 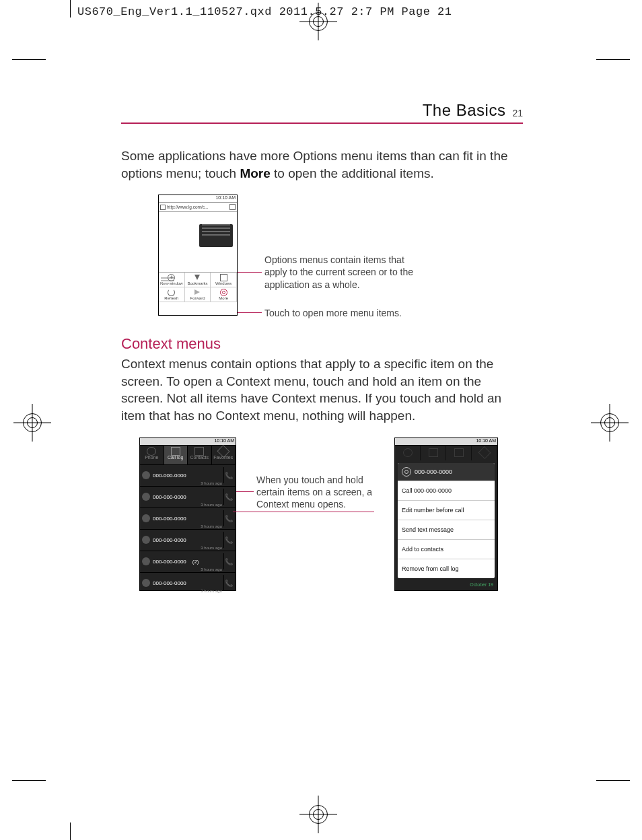 What do you see at coordinates (254, 174) in the screenshot?
I see `intro-more-label: More` at bounding box center [254, 174].